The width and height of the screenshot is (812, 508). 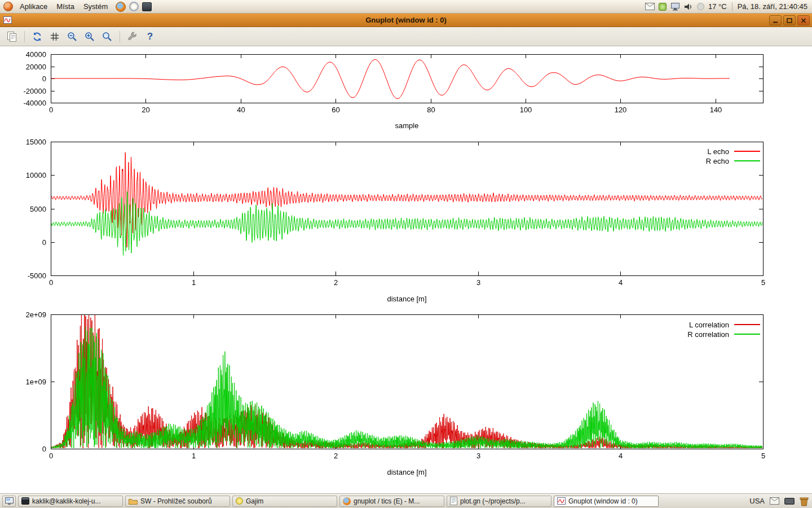 I want to click on legend-label: L echo, so click(x=718, y=151).